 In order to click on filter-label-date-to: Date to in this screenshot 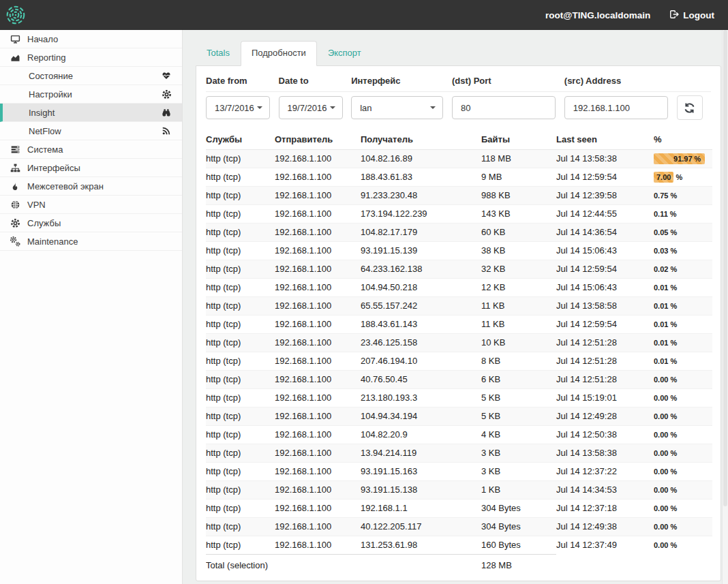, I will do `click(315, 82)`.